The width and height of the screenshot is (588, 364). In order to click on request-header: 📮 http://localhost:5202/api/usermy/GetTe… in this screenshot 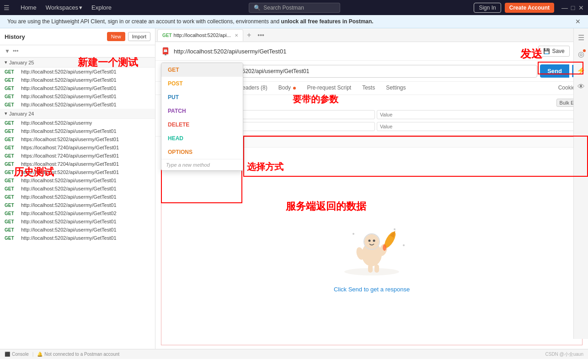, I will do `click(372, 51)`.